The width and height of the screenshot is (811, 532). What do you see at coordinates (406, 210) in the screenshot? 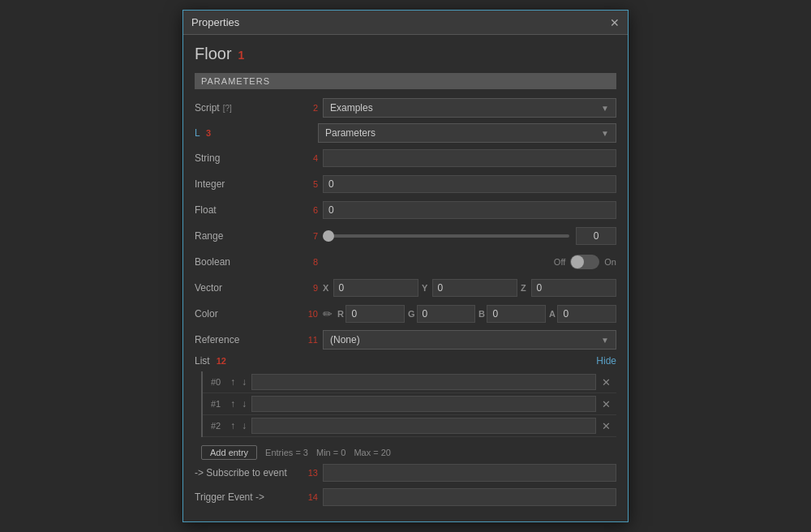
I see `float-row: Float 6` at bounding box center [406, 210].